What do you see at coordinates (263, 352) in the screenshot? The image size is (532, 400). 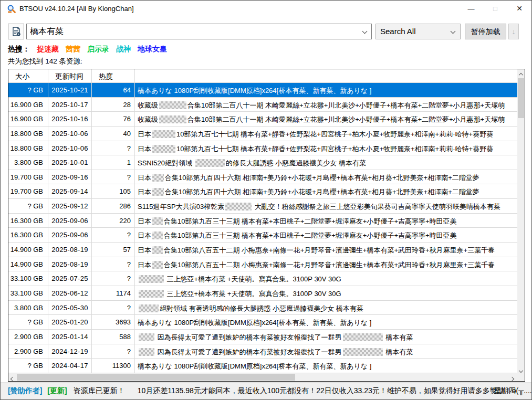 I see `table-row: 2.900 GB2024-12-19? 因為長得太可愛了遭到嫉妒的橋本有菜被好友…` at bounding box center [263, 352].